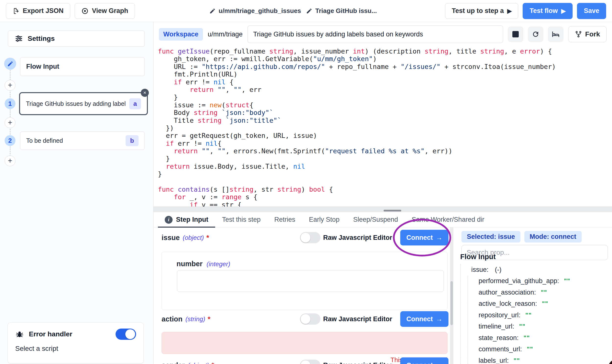  I want to click on step-2-number: 2, so click(10, 141).